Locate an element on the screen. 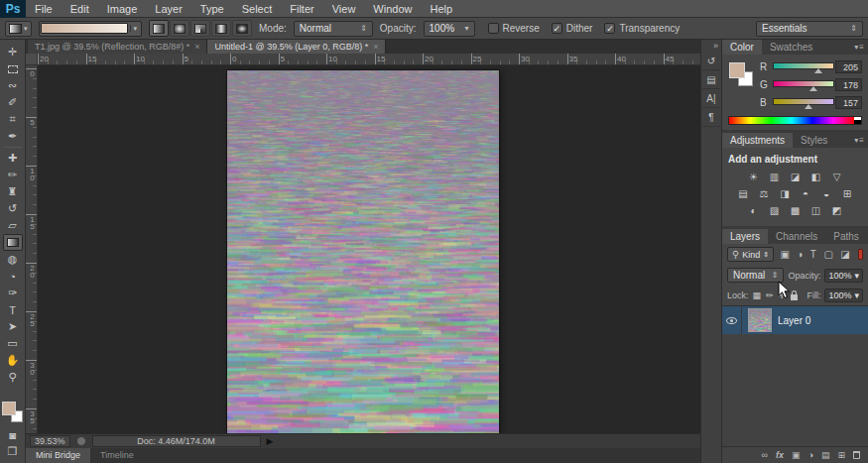 This screenshot has height=463, width=868. document-size-readout: Doc: 4.46M/174.0M is located at coordinates (177, 441).